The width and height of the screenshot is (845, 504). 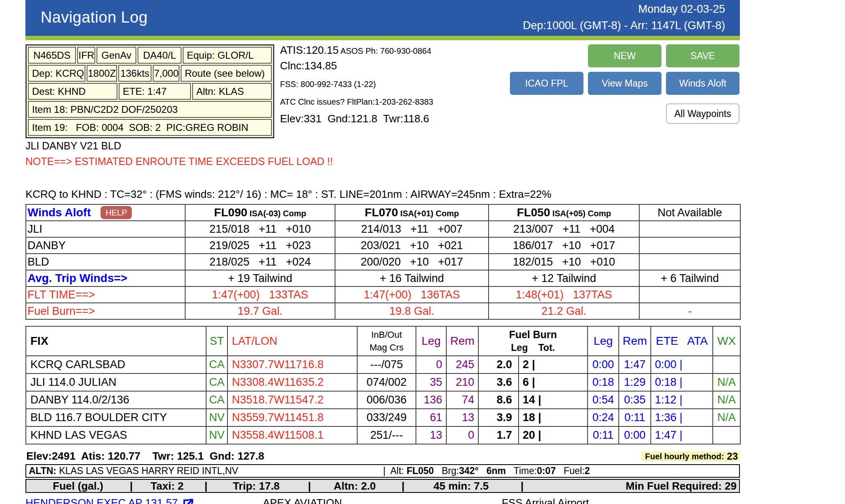 What do you see at coordinates (117, 55) in the screenshot?
I see `category-cell: GenAv` at bounding box center [117, 55].